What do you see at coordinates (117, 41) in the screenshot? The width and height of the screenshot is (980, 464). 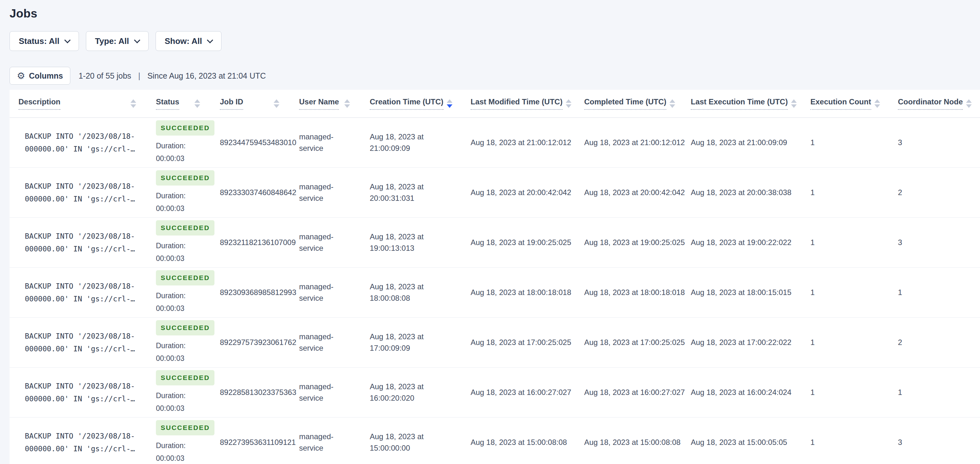 I see `type-filter-dropdown: Type: All` at bounding box center [117, 41].